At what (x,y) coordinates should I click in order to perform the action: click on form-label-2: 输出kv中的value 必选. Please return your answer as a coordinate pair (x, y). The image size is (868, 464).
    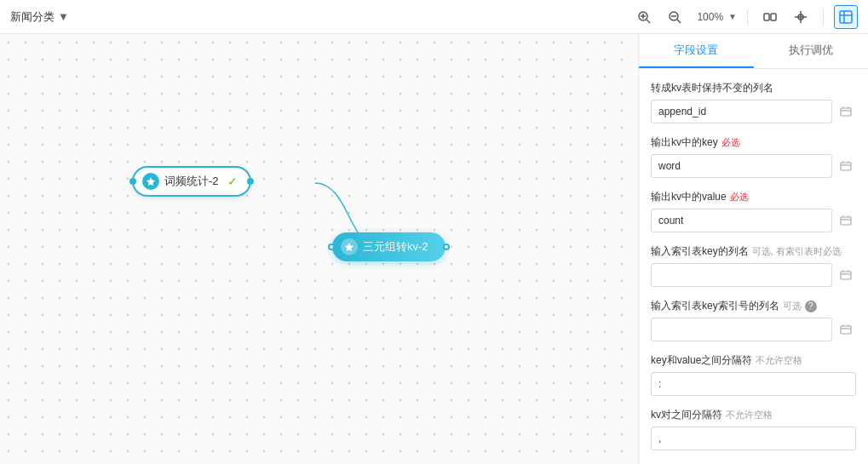
    Looking at the image, I should click on (753, 198).